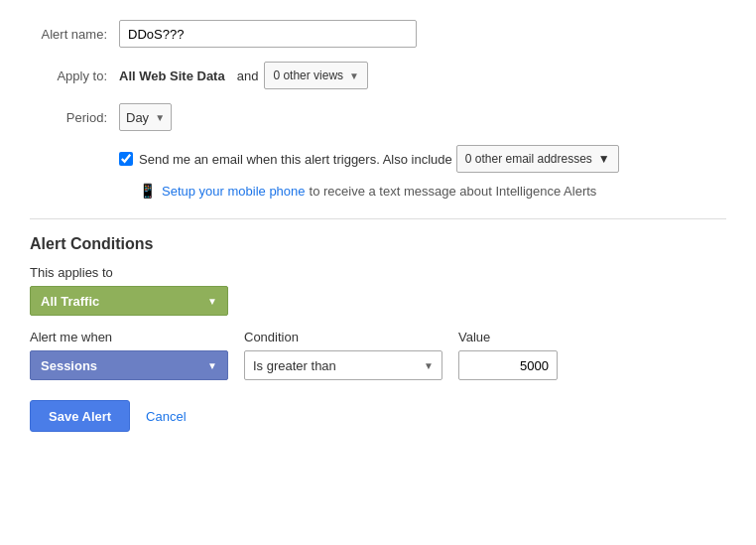  Describe the element at coordinates (453, 191) in the screenshot. I see `mobile-rest-text: to receive a text message about Intellig…` at that location.